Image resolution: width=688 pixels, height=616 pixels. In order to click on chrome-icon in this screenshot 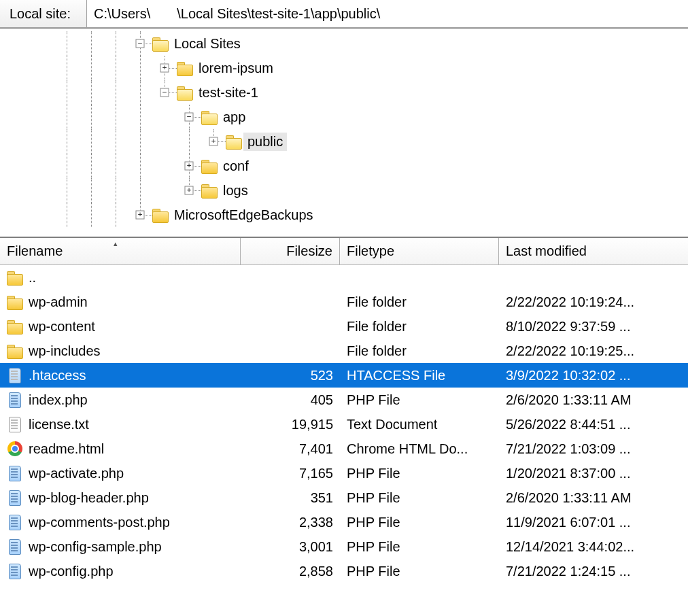, I will do `click(15, 449)`.